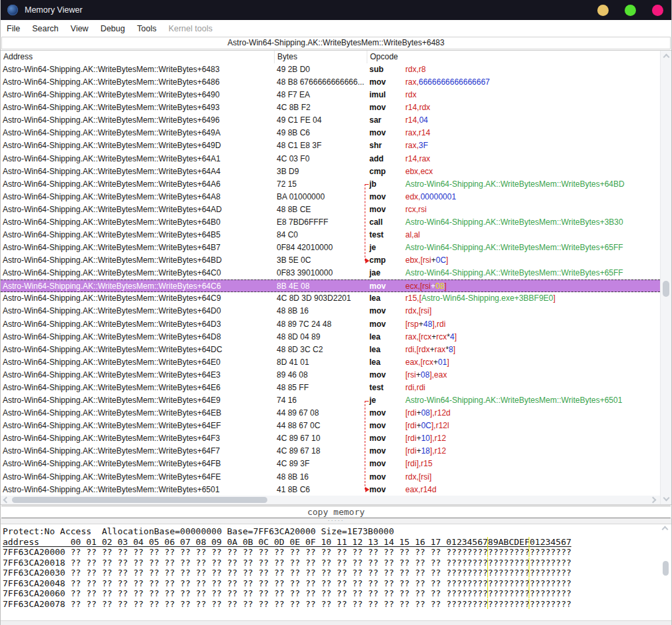 This screenshot has height=625, width=672. I want to click on scroll-up-icon, so click(667, 57).